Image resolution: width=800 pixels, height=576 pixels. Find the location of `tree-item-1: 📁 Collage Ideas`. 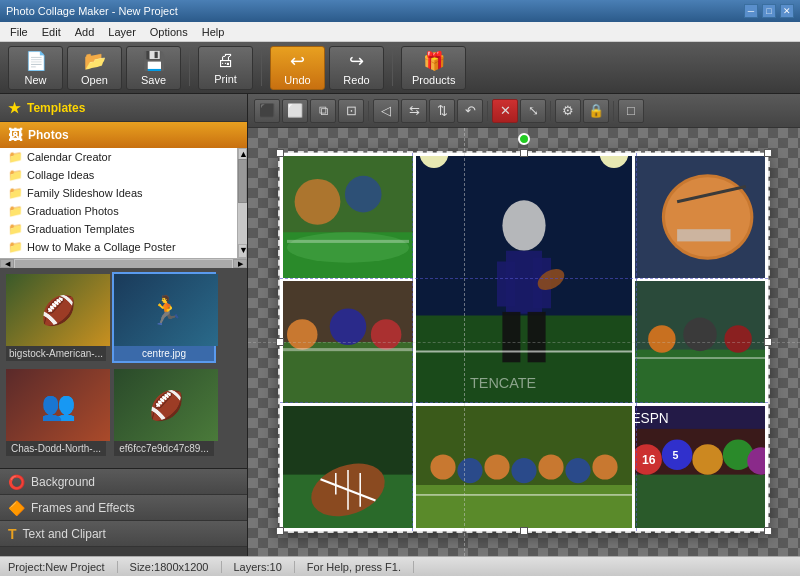

tree-item-1: 📁 Collage Ideas is located at coordinates (118, 175).